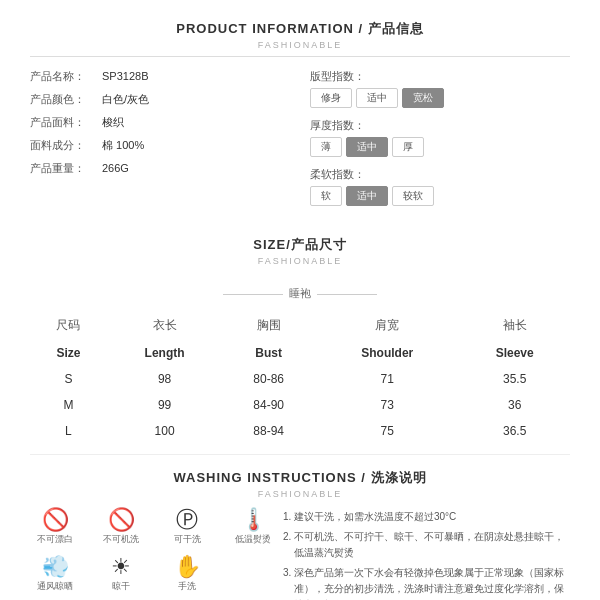 The image size is (600, 600). I want to click on table-cell: 71, so click(387, 379).